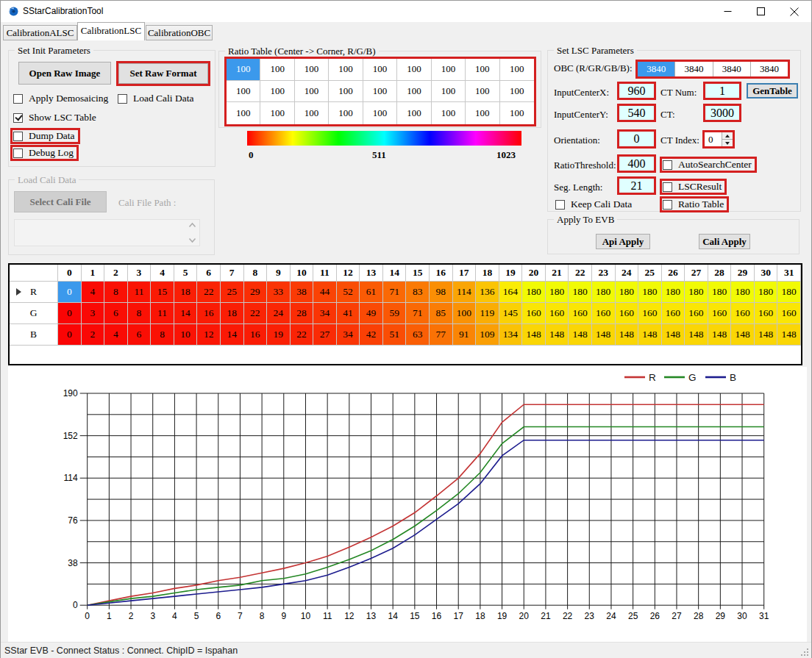  I want to click on checkbox-autosearchcenter: AutoSearchCenter, so click(708, 165).